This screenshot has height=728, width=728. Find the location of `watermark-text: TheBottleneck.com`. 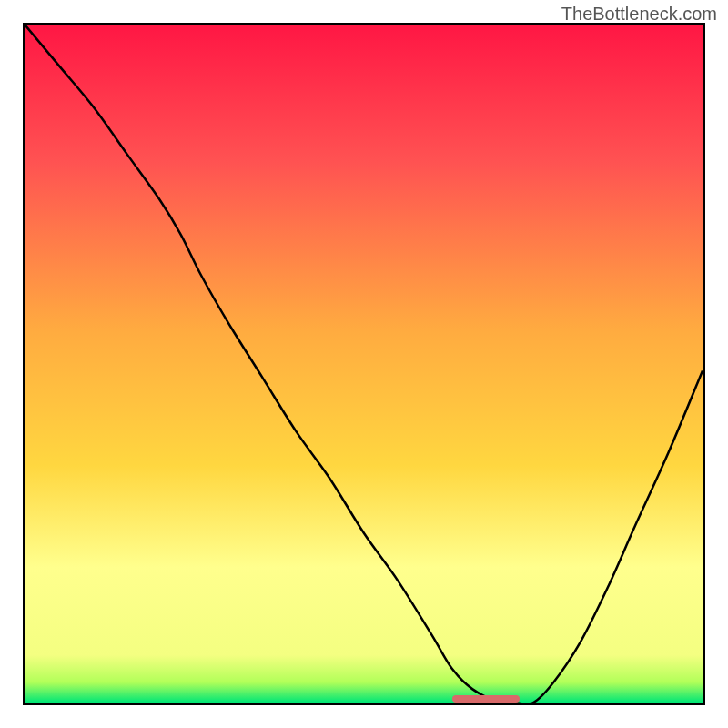

watermark-text: TheBottleneck.com is located at coordinates (639, 15).